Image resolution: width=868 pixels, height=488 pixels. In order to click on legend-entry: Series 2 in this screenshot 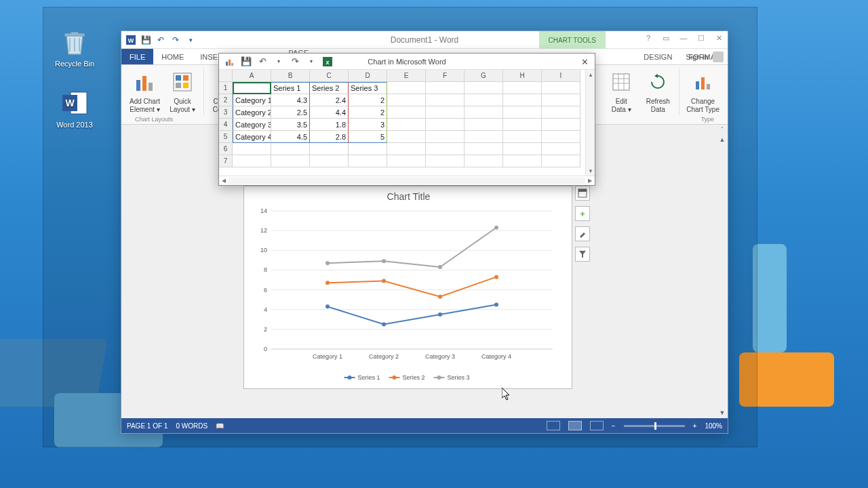, I will do `click(414, 378)`.